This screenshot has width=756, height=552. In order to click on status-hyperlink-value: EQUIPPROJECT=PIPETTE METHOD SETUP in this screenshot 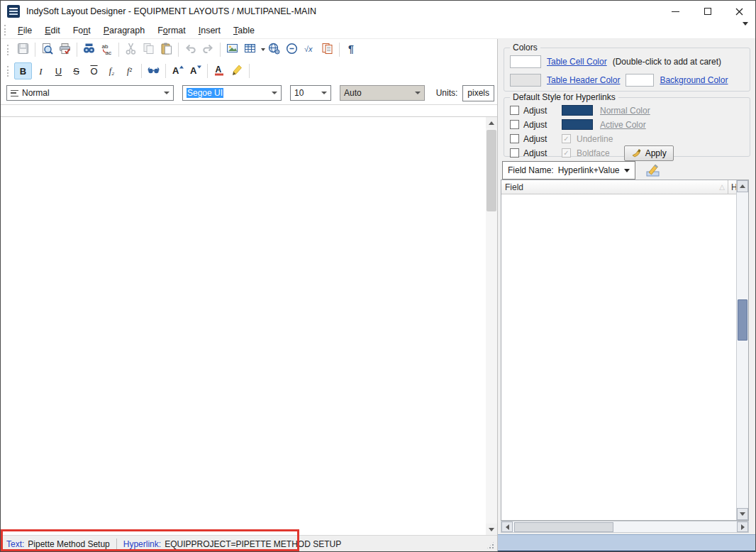, I will do `click(252, 544)`.